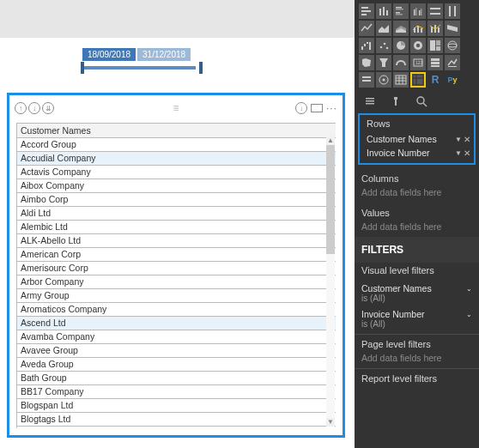 This screenshot has height=448, width=479. Describe the element at coordinates (177, 255) in the screenshot. I see `table-row: American Corp` at that location.